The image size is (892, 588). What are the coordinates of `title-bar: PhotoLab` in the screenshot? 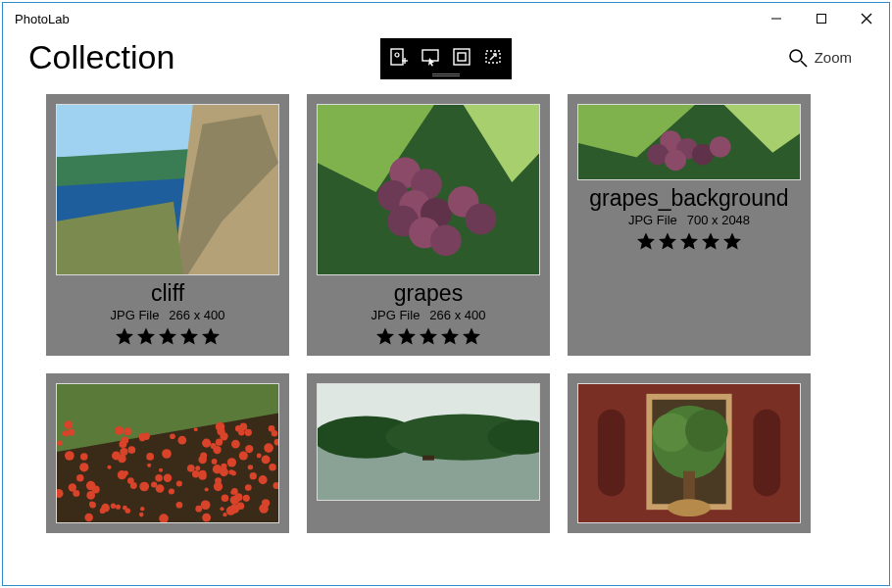 It's located at (446, 19).